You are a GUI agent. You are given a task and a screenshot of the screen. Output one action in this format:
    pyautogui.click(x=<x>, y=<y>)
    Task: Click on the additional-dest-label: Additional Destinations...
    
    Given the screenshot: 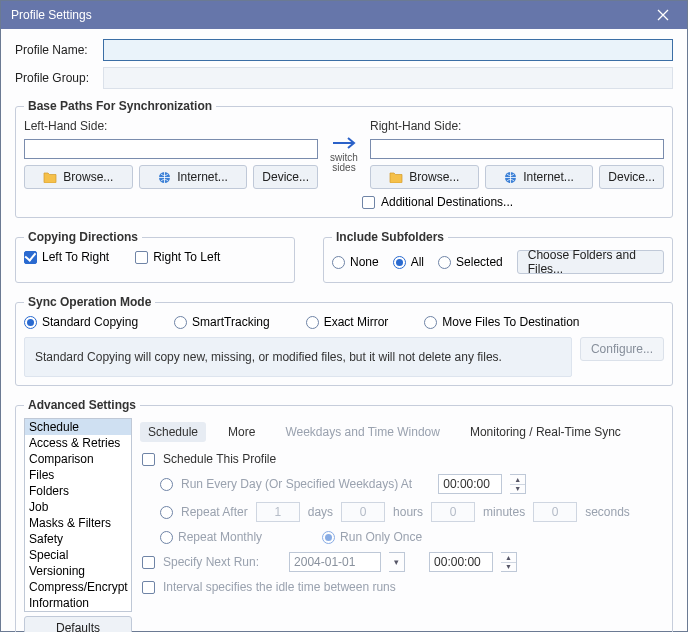 What is the action you would take?
    pyautogui.click(x=447, y=202)
    